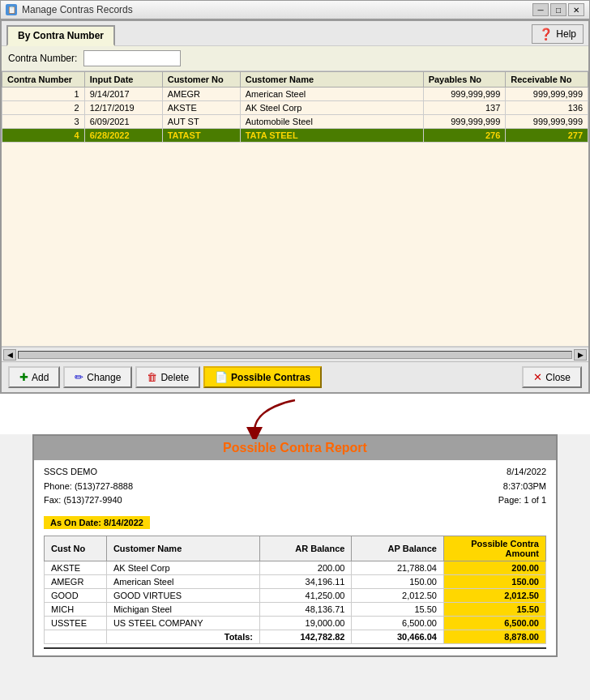 The height and width of the screenshot is (700, 590). Describe the element at coordinates (263, 378) in the screenshot. I see `possible-contras-button: 📄 Possible Contras` at that location.